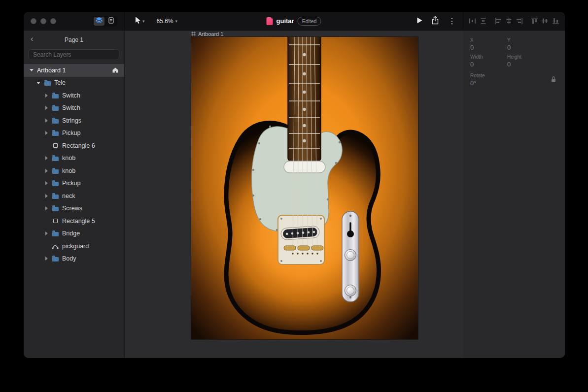 This screenshot has height=392, width=588. Describe the element at coordinates (74, 55) in the screenshot. I see `search-layers-input` at that location.